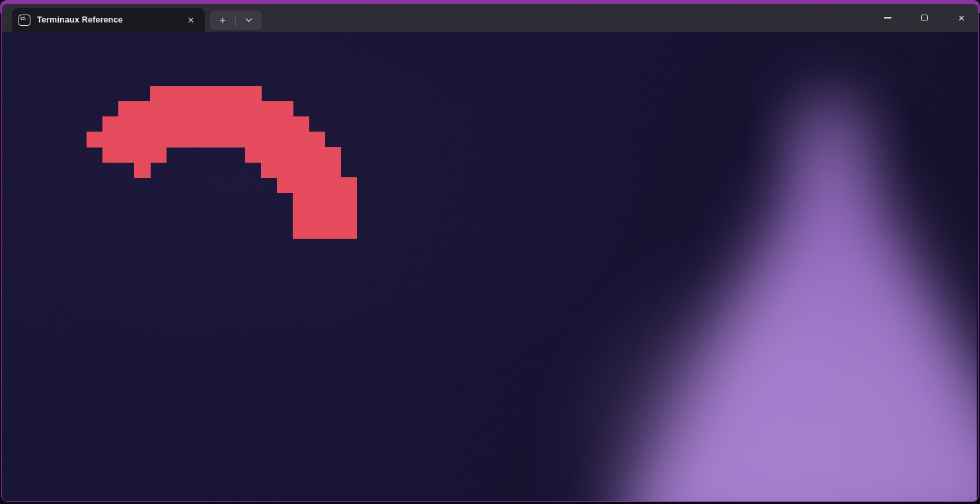  I want to click on maximize-icon, so click(924, 18).